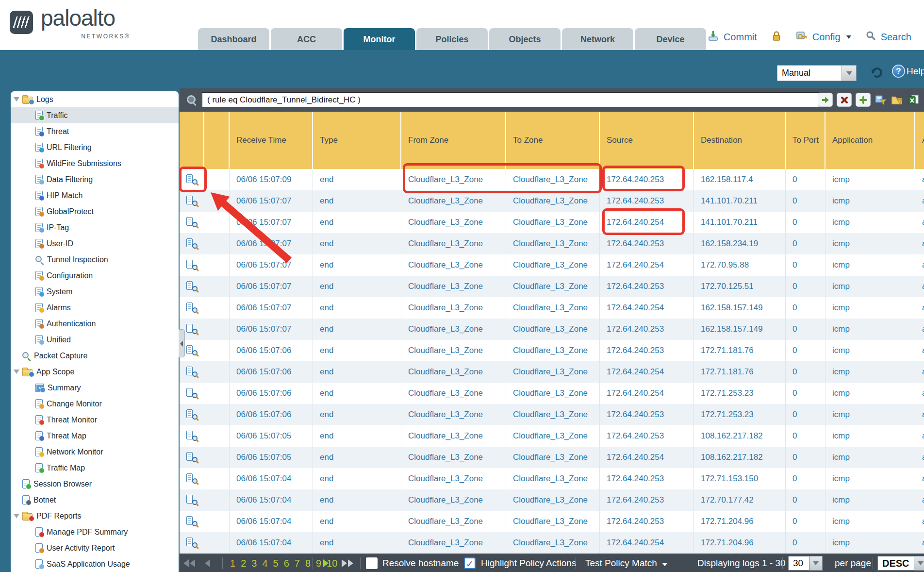 This screenshot has height=572, width=924. I want to click on tab-acc: ACC, so click(307, 39).